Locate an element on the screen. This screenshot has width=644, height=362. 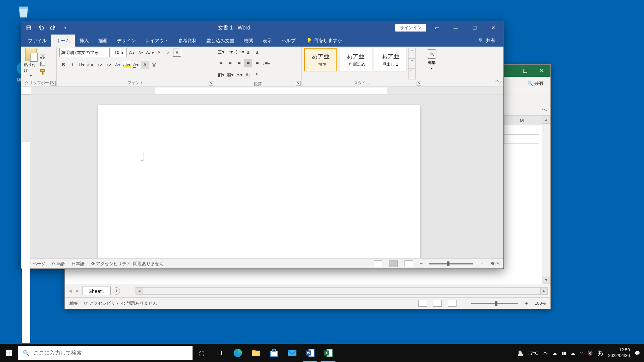
language: 日本語 is located at coordinates (78, 264).